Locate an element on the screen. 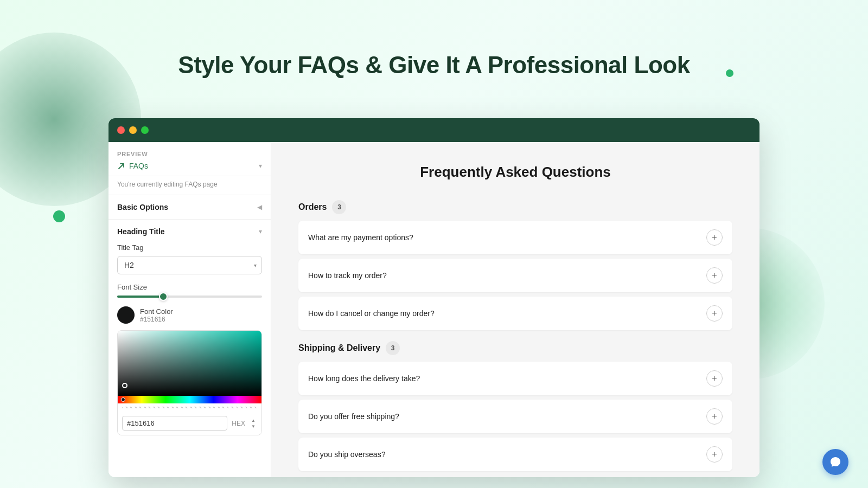  decorative-dot-left is located at coordinates (59, 216).